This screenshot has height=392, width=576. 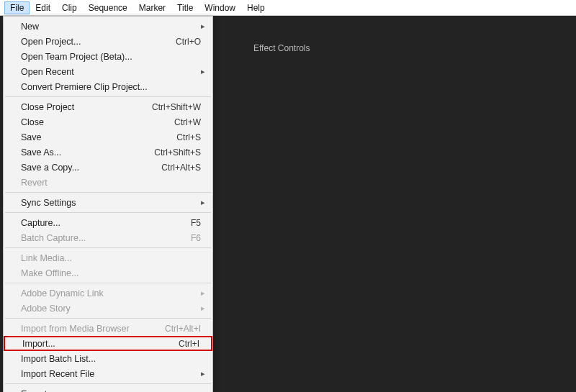 I want to click on menu-item-save-a-copy: Save a Copy...Ctrl+Alt+S, so click(x=108, y=167).